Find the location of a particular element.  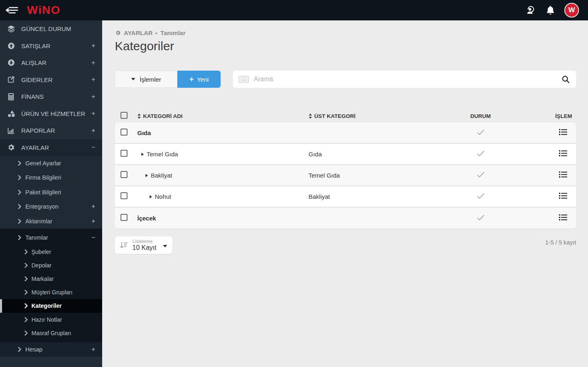

category-name-cell: Temel Gıda is located at coordinates (221, 154).